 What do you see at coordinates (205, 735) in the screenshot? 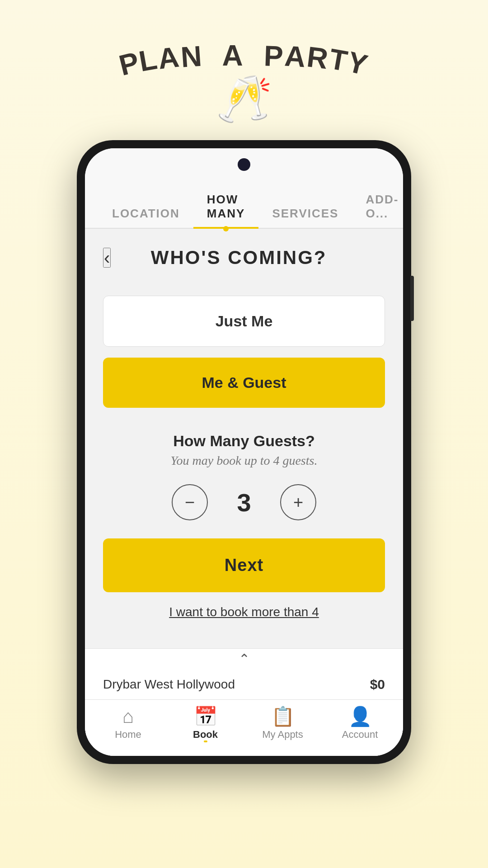
I see `nav-book-label: Book` at bounding box center [205, 735].